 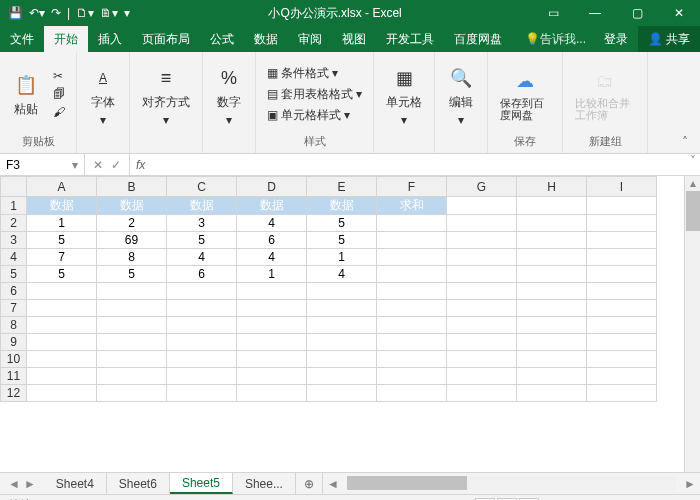 I want to click on tab-formula: 公式, so click(x=222, y=39).